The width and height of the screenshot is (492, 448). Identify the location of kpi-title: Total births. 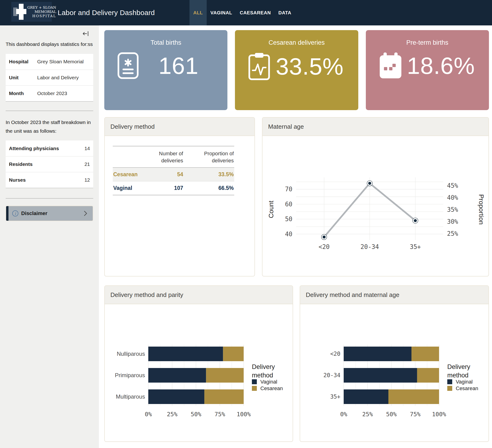
(166, 38).